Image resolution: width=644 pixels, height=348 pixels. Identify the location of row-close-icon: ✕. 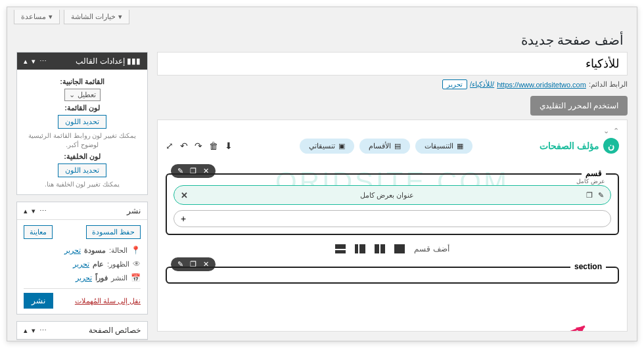
(184, 196).